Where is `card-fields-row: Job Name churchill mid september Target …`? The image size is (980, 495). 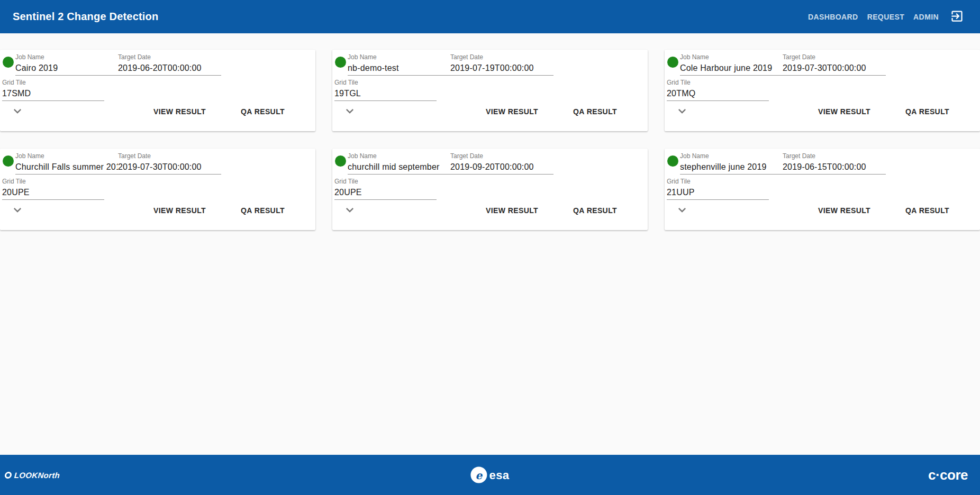 card-fields-row: Job Name churchill mid september Target … is located at coordinates (490, 162).